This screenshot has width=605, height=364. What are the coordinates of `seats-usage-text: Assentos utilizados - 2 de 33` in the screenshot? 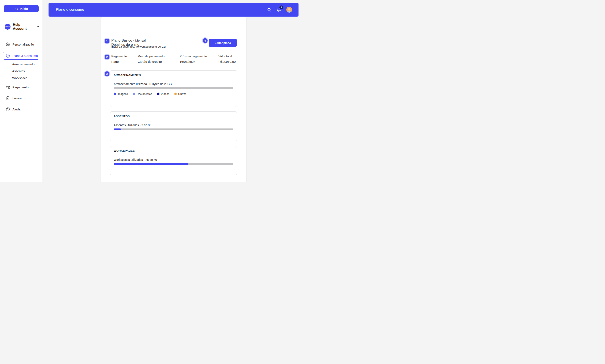 It's located at (133, 125).